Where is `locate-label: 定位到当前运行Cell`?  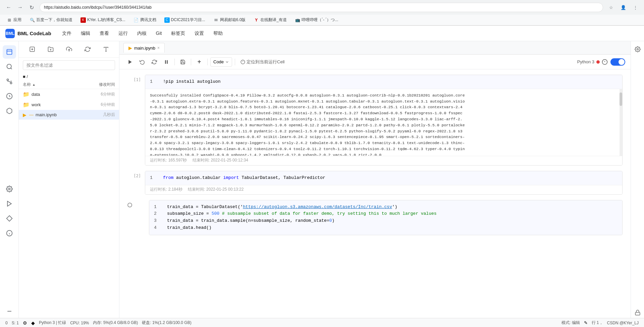
locate-label: 定位到当前运行Cell is located at coordinates (266, 62).